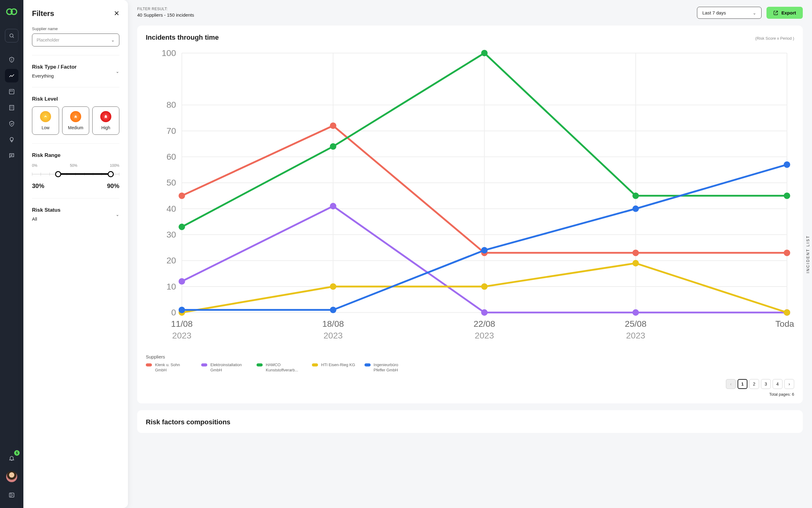  I want to click on svg-text: 25/08, so click(636, 324).